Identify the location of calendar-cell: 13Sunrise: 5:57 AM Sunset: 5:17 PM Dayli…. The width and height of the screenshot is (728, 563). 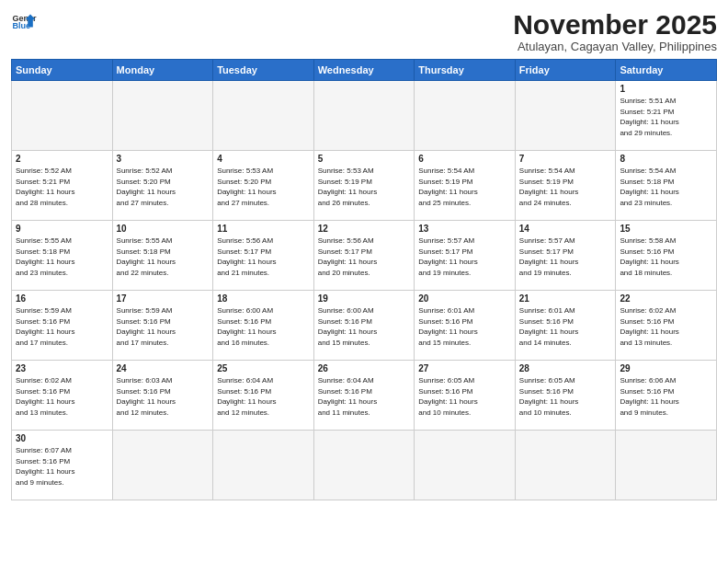
(465, 256).